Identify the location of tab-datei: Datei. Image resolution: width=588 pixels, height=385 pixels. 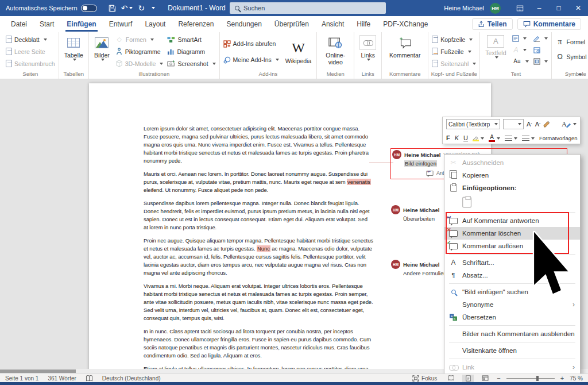
(19, 24).